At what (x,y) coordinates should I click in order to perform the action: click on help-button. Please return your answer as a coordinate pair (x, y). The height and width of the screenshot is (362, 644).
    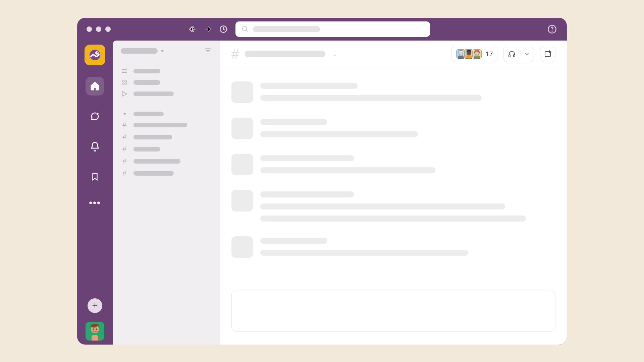
    Looking at the image, I should click on (552, 29).